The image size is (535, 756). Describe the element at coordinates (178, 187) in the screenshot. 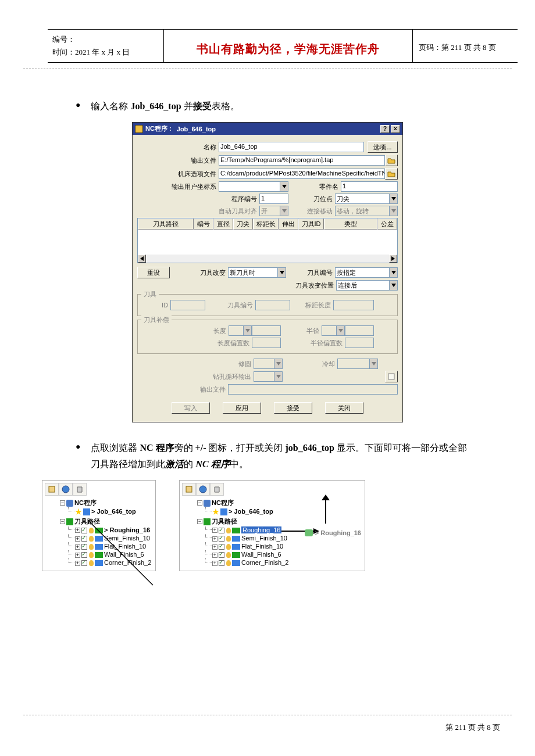

I see `ucs-label: 输出用户坐标系` at that location.